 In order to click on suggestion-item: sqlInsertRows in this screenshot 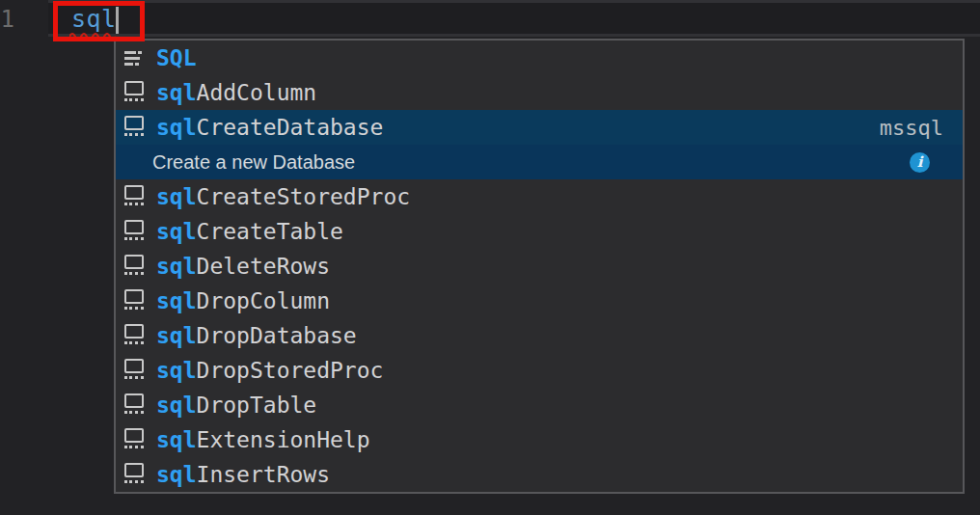, I will do `click(539, 474)`.